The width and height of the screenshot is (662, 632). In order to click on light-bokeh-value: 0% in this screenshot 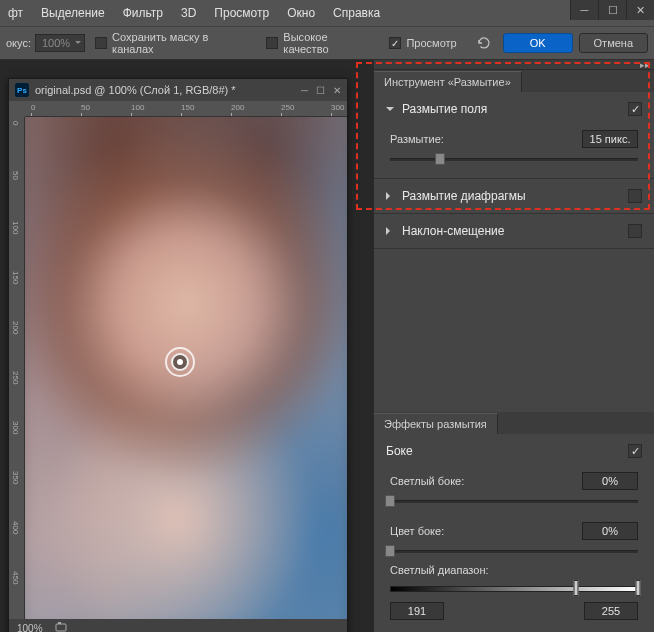, I will do `click(610, 481)`.